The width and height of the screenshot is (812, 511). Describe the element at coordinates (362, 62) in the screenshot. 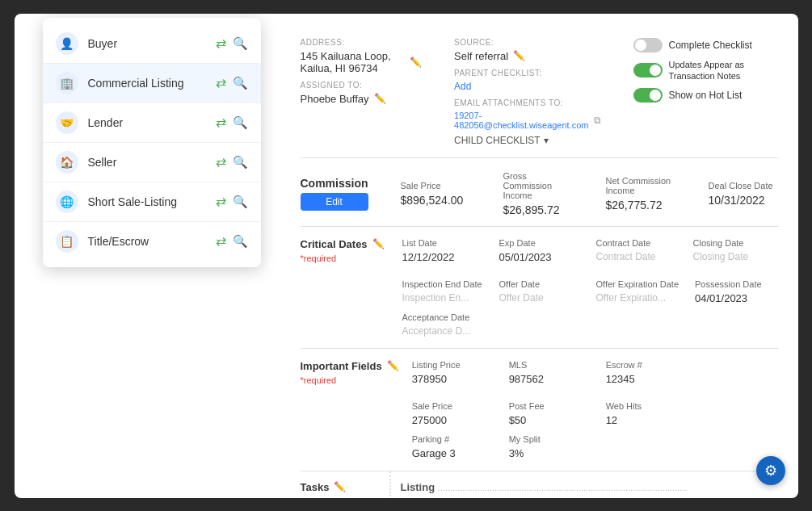

I see `address-value: 145 Kailuana Loop, Kailua, HI 96734 ✏️` at that location.